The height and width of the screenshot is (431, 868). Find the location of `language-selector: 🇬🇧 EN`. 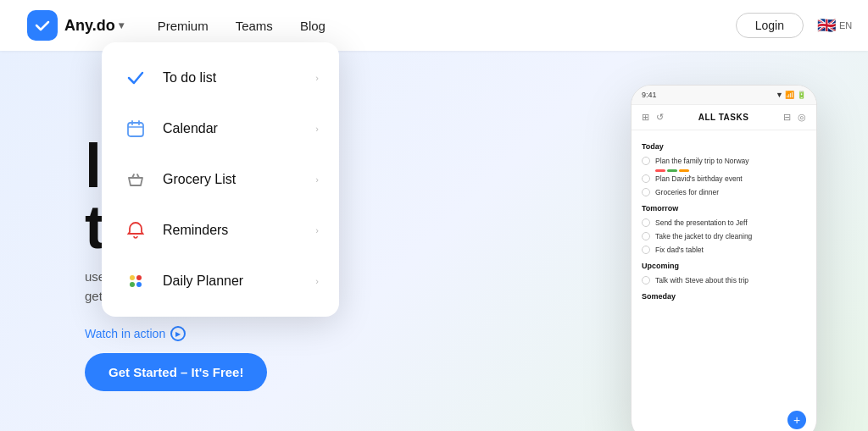

language-selector: 🇬🇧 EN is located at coordinates (829, 25).